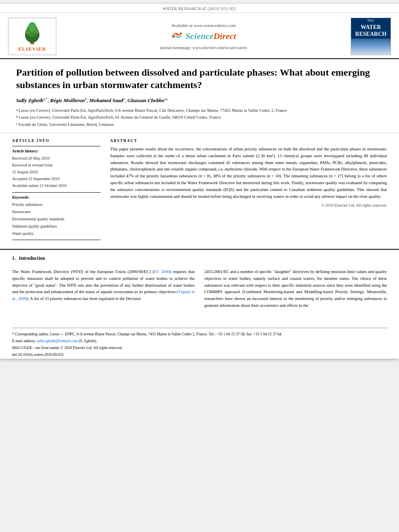 Image resolution: width=399 pixels, height=532 pixels. I want to click on section-heading-row: 1. Introduction, so click(200, 260).